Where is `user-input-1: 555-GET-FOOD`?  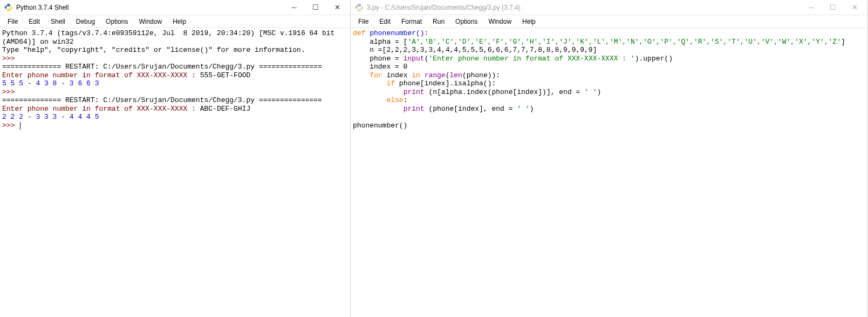 user-input-1: 555-GET-FOOD is located at coordinates (225, 76).